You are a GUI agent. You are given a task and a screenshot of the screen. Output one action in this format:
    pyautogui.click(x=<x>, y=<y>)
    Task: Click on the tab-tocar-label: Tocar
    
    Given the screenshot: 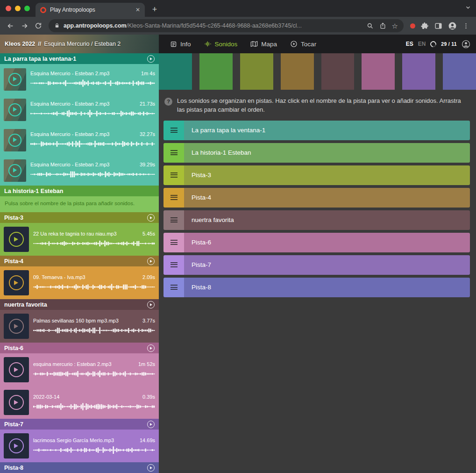 What is the action you would take?
    pyautogui.click(x=308, y=44)
    